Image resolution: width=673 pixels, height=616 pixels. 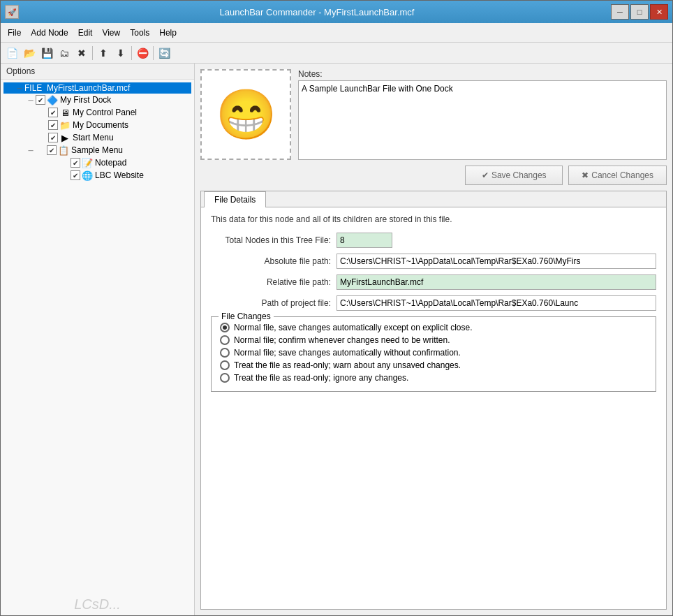 What do you see at coordinates (12, 12) in the screenshot?
I see `app-icon: 🚀` at bounding box center [12, 12].